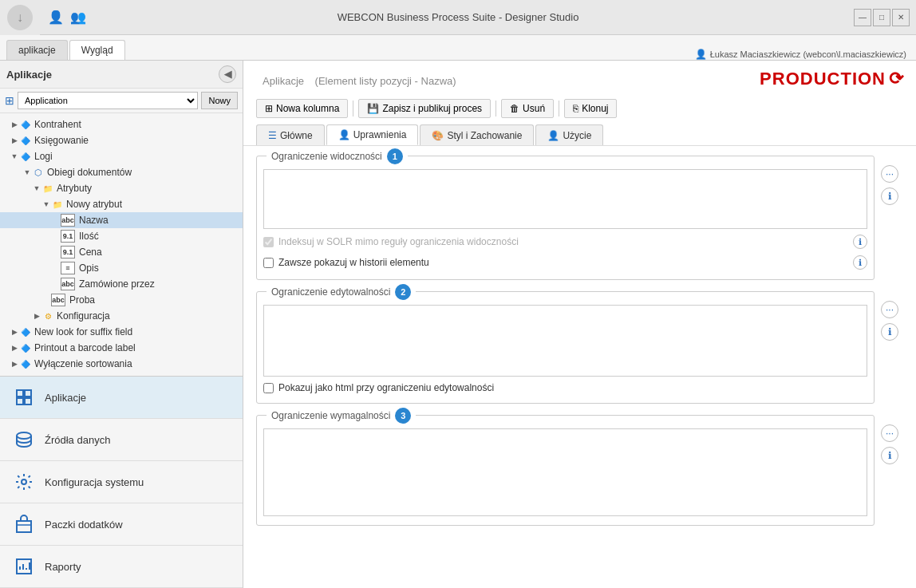 Image resolution: width=916 pixels, height=588 pixels. I want to click on application-select: Application, so click(108, 101).